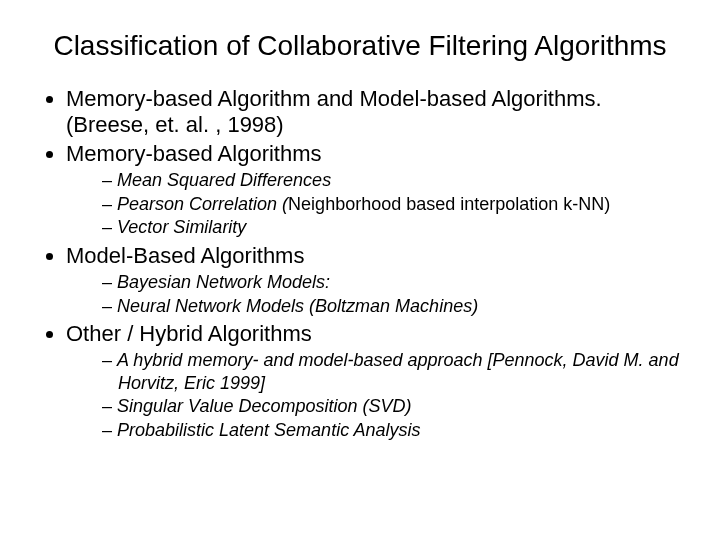 This screenshot has height=540, width=720. Describe the element at coordinates (175, 124) in the screenshot. I see `bullet-citation: (Breese, et. al. , 1998)` at that location.